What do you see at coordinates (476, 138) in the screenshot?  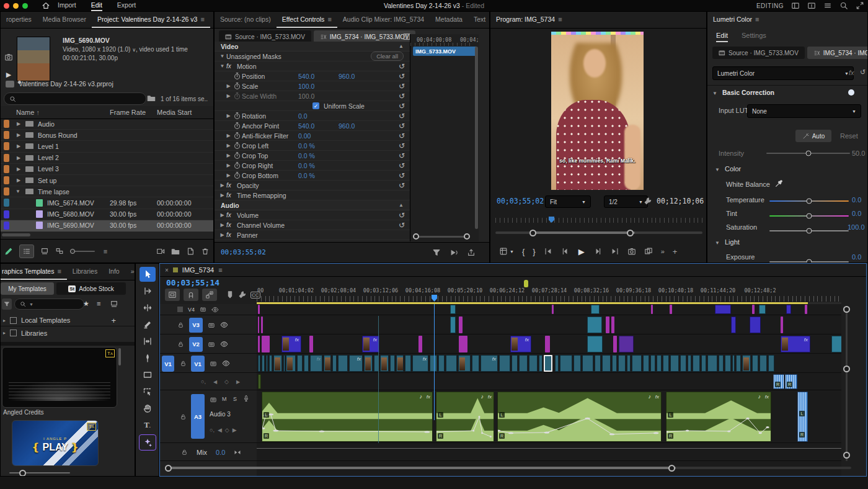 I see `fx-vscrollbar` at bounding box center [476, 138].